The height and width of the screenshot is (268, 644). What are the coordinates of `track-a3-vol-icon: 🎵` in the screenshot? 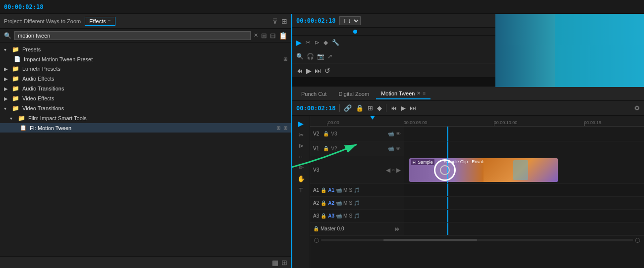 It's located at (357, 216).